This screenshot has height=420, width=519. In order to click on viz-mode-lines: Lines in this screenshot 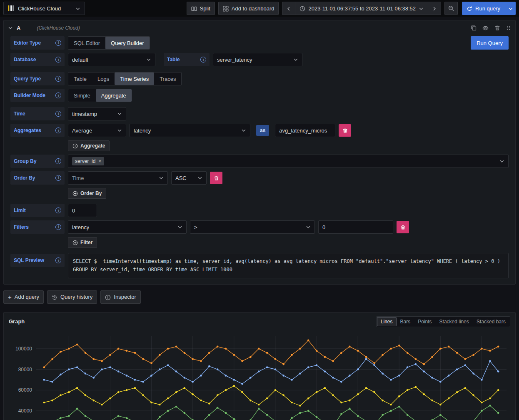, I will do `click(387, 322)`.